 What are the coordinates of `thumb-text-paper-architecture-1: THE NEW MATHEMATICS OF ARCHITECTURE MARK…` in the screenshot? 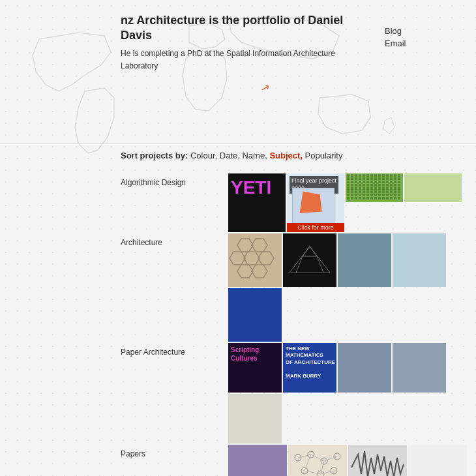 It's located at (310, 363).